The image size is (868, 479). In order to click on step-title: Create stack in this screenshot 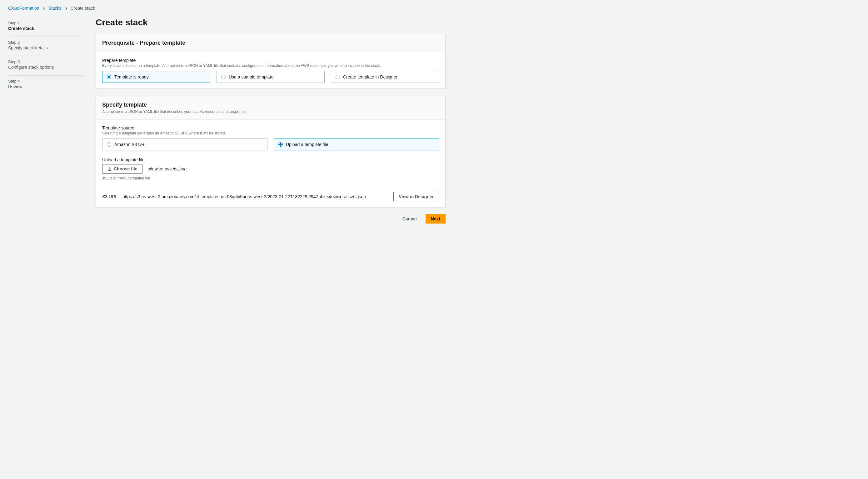, I will do `click(46, 28)`.